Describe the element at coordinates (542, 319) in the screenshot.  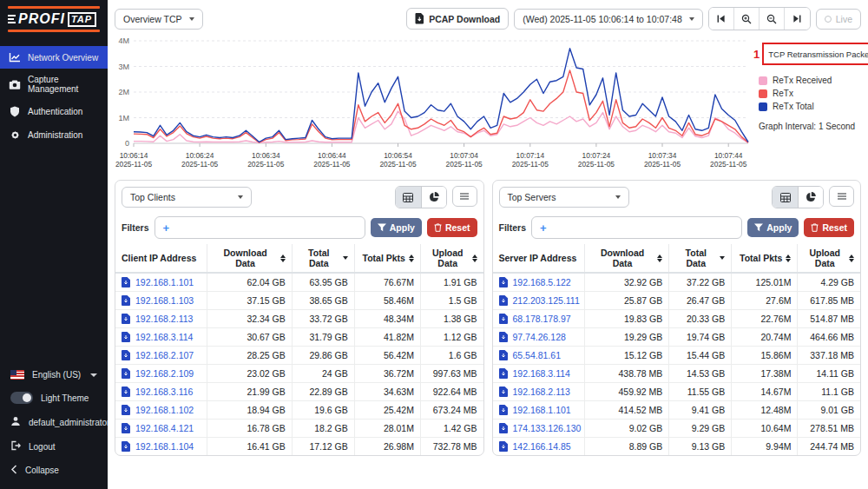
I see `ip-link: 68.178.178.97` at that location.